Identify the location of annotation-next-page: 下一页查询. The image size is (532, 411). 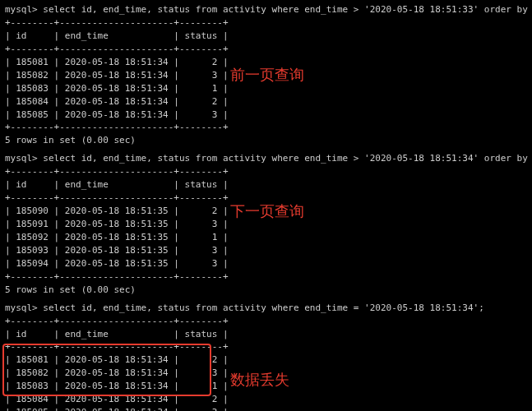
(267, 211).